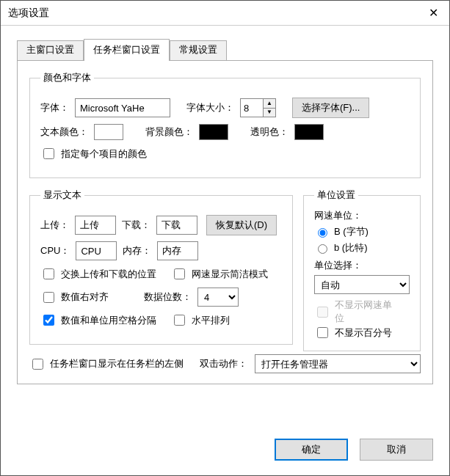 The width and height of the screenshot is (450, 476). I want to click on font-size-label: 字体大小：, so click(210, 108).